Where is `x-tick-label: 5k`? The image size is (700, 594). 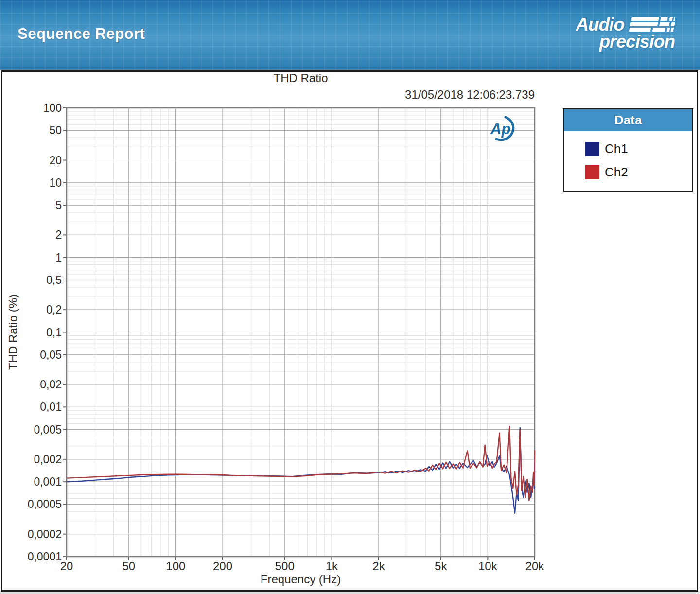 x-tick-label: 5k is located at coordinates (441, 566).